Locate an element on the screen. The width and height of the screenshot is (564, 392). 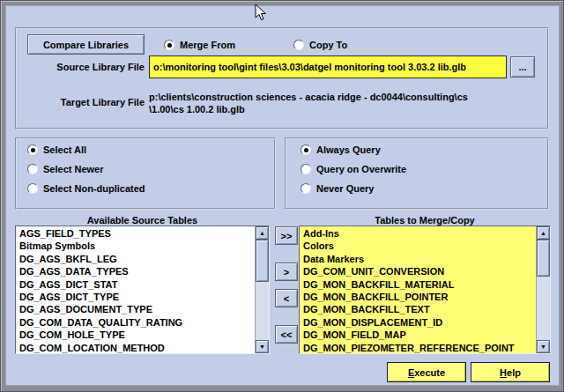
tables-to-merge-copy-label: Tables to Merge/Copy is located at coordinates (425, 220).